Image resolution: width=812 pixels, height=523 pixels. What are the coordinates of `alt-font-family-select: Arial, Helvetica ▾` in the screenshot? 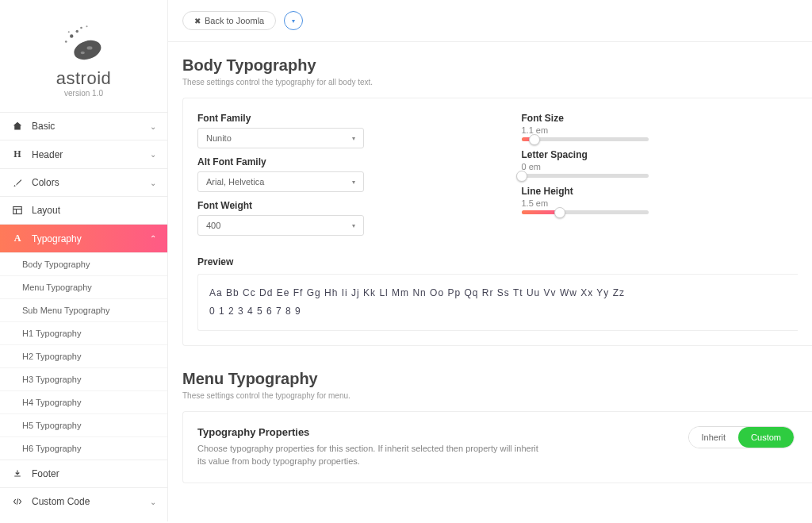 It's located at (281, 182).